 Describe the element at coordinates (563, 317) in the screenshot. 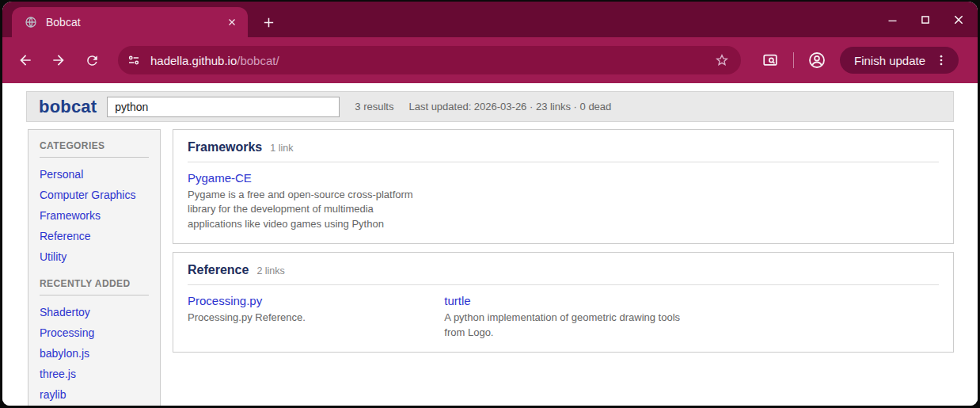

I see `link-entry-turtle: turtle A python implementation of geomet…` at that location.